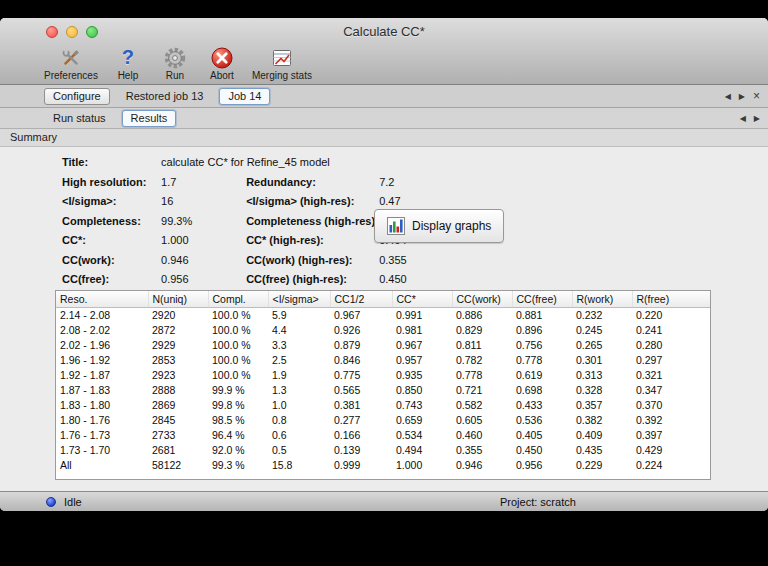 This screenshot has height=566, width=768. What do you see at coordinates (236, 280) in the screenshot?
I see `summary-row: CC(free): 0.956 CC(free) (high-res): 0.4…` at bounding box center [236, 280].